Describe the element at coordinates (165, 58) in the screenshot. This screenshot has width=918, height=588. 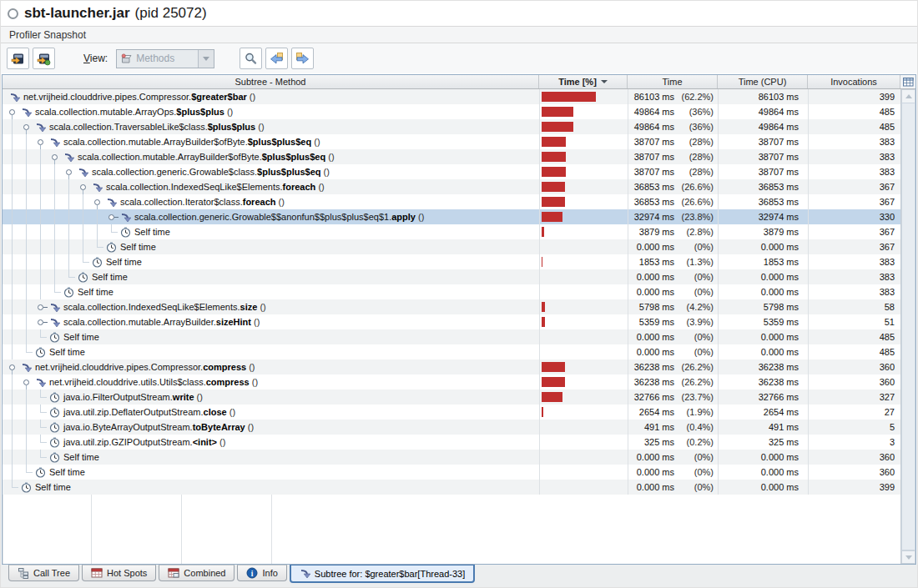
I see `view-select: Methods` at that location.